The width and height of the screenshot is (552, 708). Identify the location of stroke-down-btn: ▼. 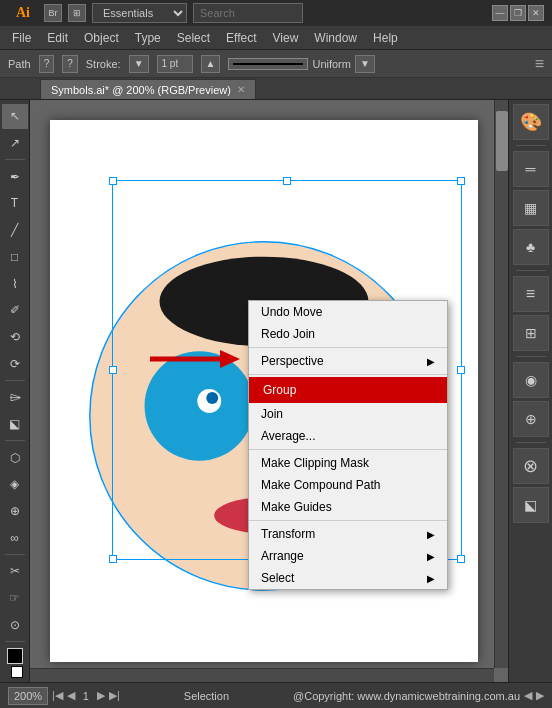
(139, 64).